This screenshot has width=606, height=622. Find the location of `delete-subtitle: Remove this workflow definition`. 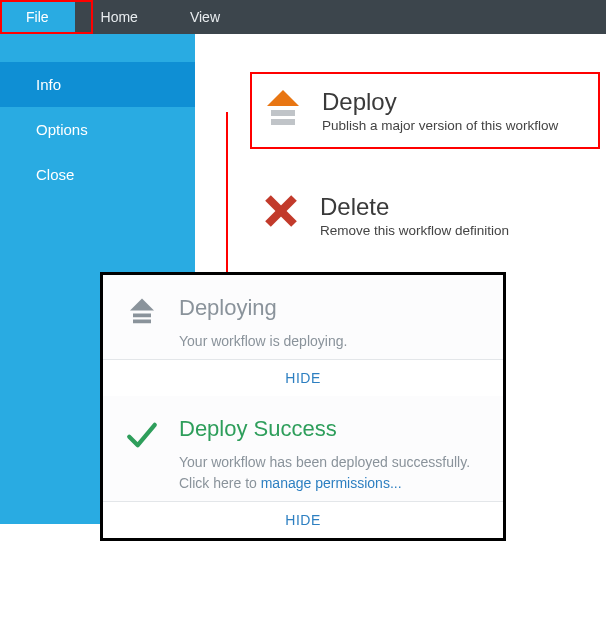

delete-subtitle: Remove this workflow definition is located at coordinates (414, 230).